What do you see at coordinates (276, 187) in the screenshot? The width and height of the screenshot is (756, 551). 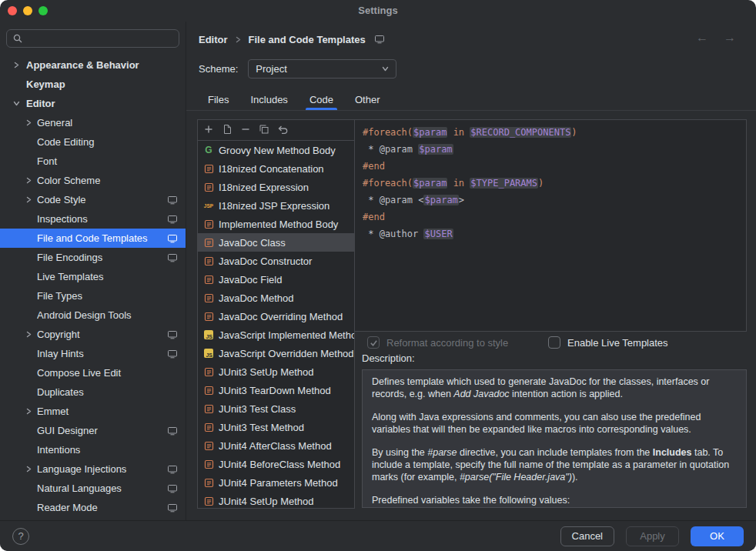 I see `template-list-item: I18nized Expression` at bounding box center [276, 187].